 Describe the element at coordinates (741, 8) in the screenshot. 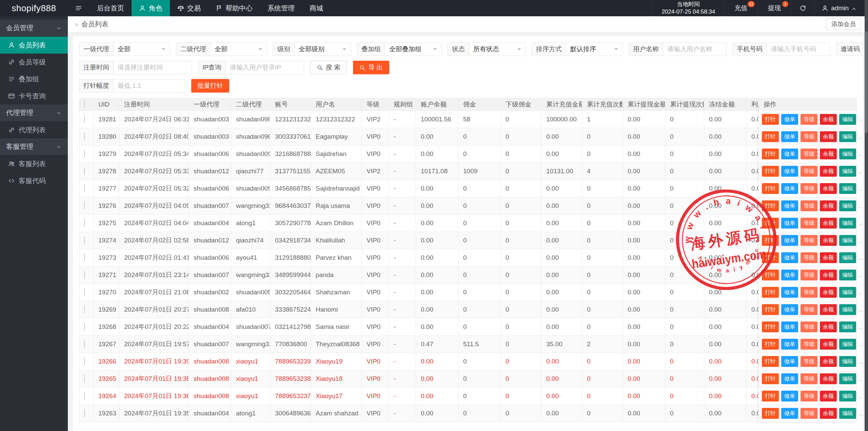

I see `recharge-menu: 充值 11` at that location.